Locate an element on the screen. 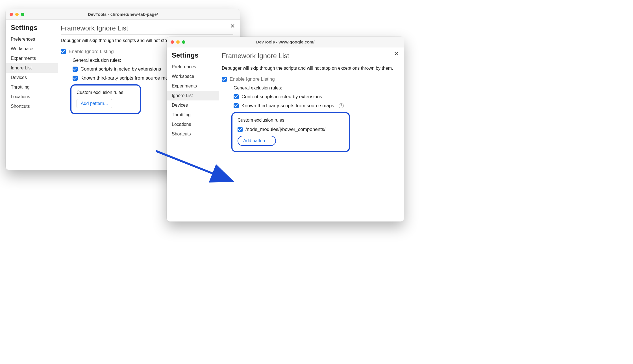  custom-pattern-row: /node_modules/|/bower_components/ is located at coordinates (291, 130).